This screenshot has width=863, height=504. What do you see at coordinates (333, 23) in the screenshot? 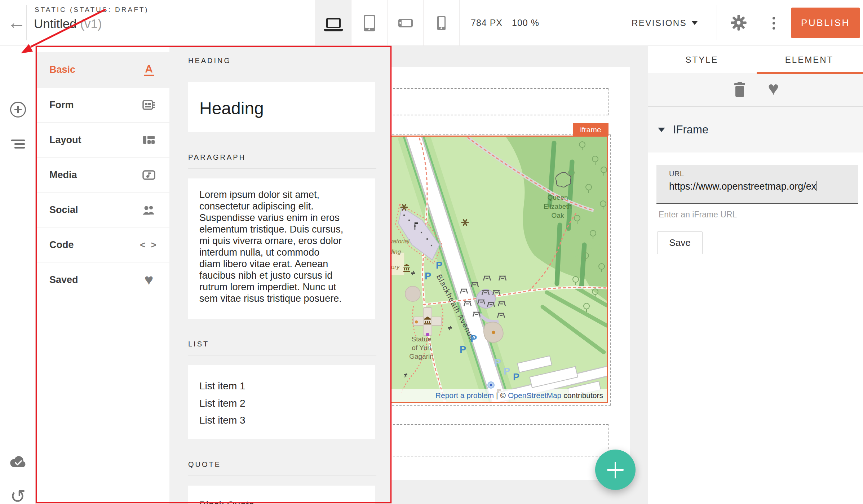
I see `device-tab-desktop` at bounding box center [333, 23].